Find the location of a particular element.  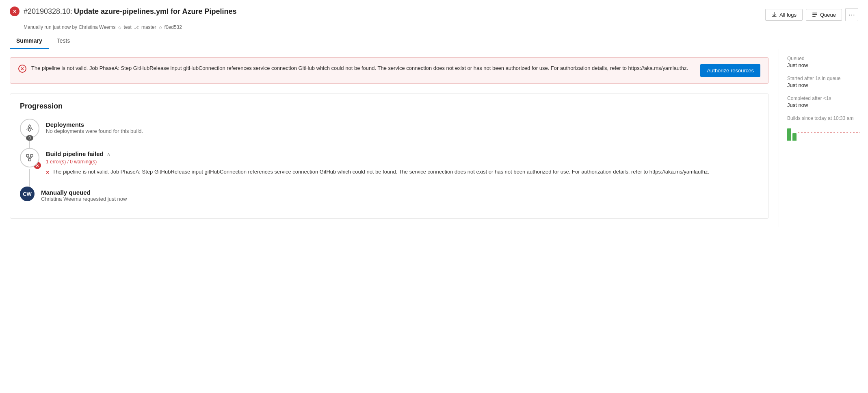

queued-body: Manually queued Christina Weems requeste… is located at coordinates (400, 194).